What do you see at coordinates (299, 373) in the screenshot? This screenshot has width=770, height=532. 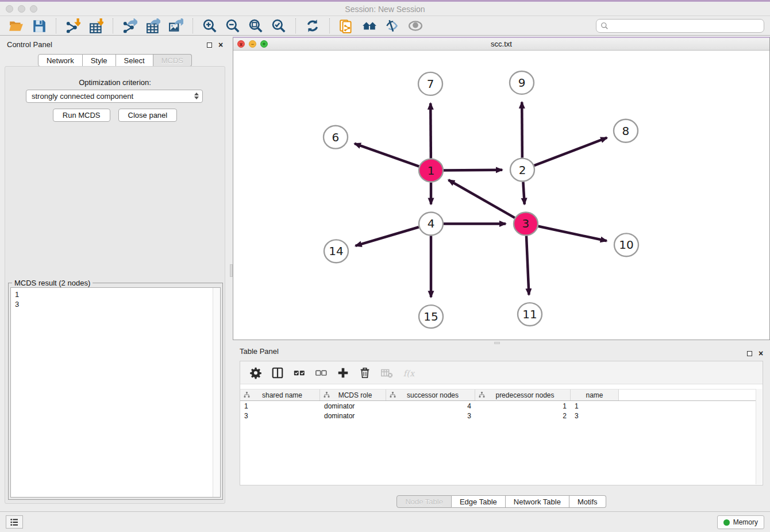 I see `select-all-rows-icon` at bounding box center [299, 373].